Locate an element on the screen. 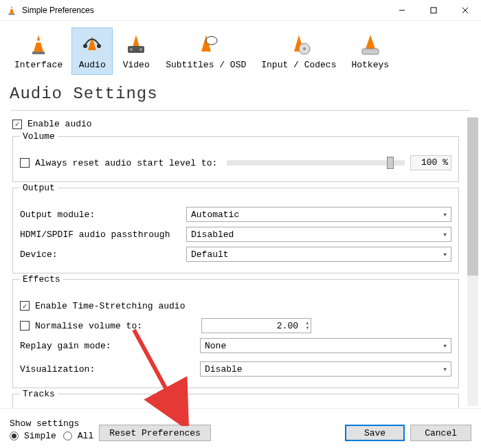 This screenshot has width=481, height=448. device-select: Default is located at coordinates (319, 254).